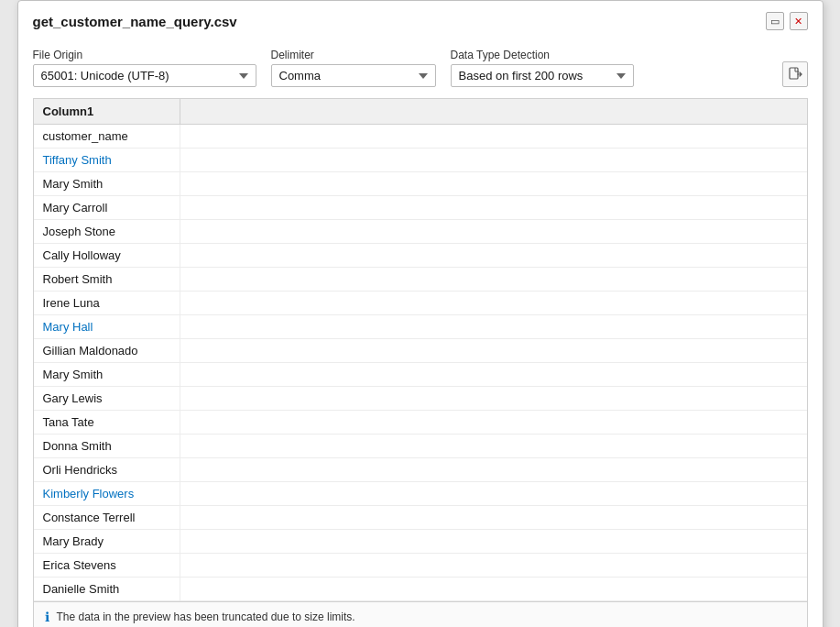 This screenshot has height=627, width=840. I want to click on table-row: Mary Carroll, so click(420, 208).